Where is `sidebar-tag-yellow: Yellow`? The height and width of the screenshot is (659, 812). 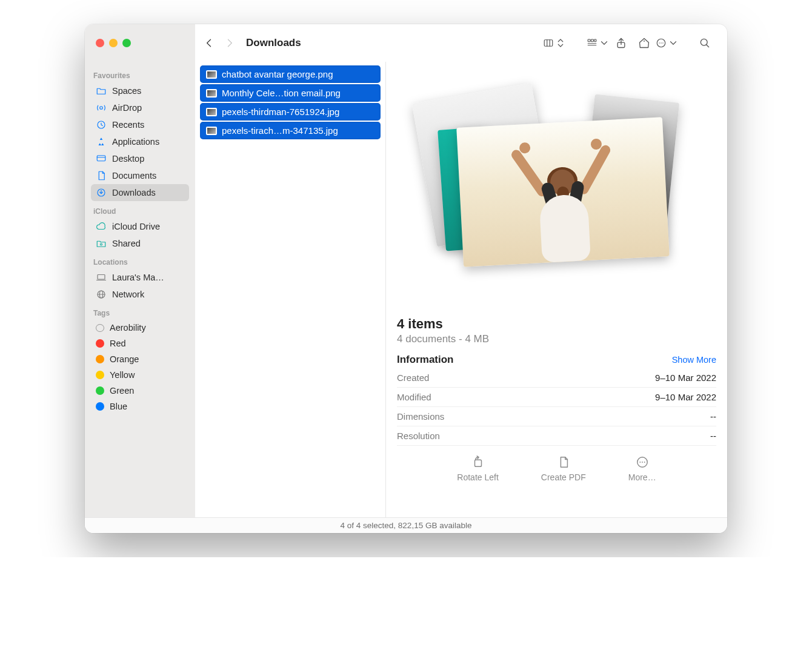
sidebar-tag-yellow: Yellow is located at coordinates (140, 375).